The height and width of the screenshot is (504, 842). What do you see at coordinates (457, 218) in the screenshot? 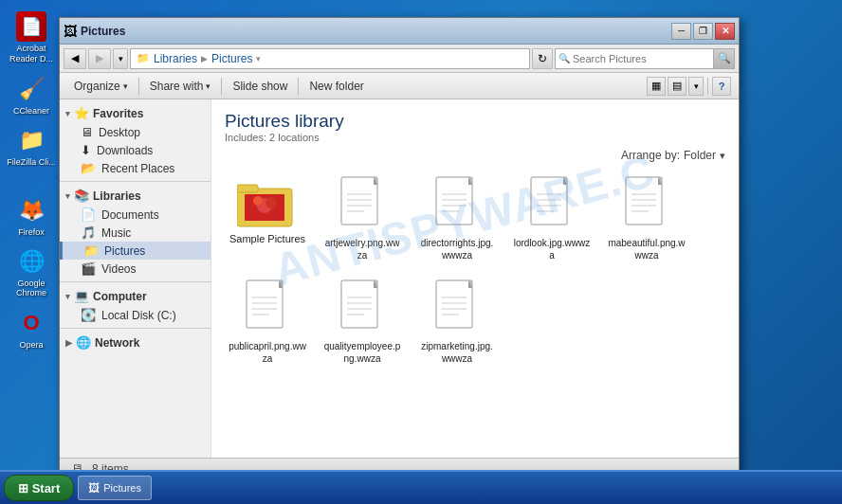
I see `file-item-directorrights: directorrights.jpg.wwwza` at bounding box center [457, 218].